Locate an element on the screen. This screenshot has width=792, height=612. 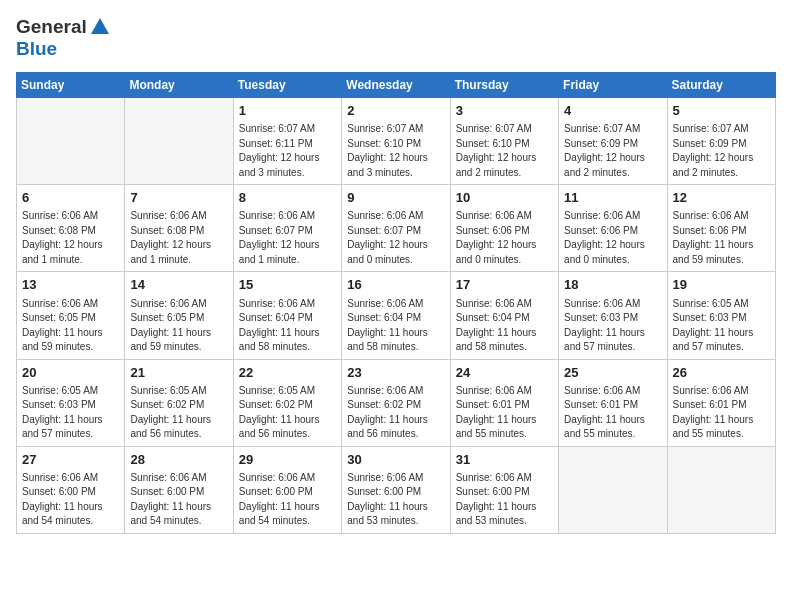
calendar-cell: 14Sunrise: 6:06 AM Sunset: 6:05 PM Dayli… is located at coordinates (179, 316).